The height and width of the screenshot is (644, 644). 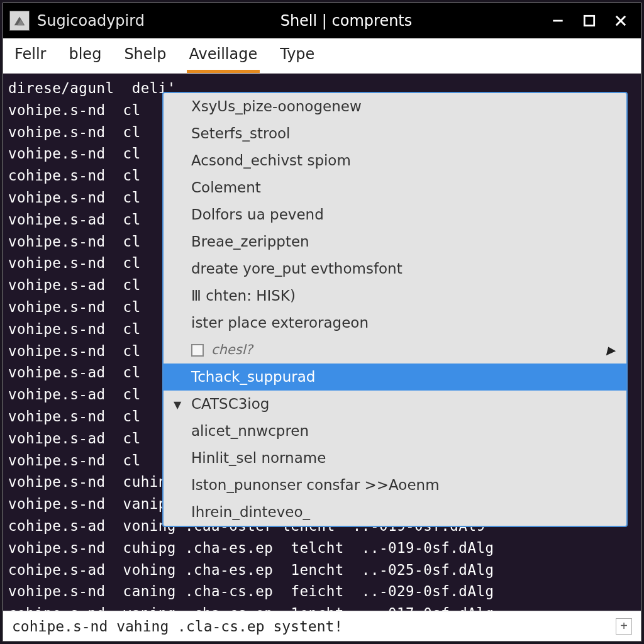 What do you see at coordinates (395, 296) in the screenshot?
I see `autocomplete-item: Ⅲ chten: HISK)` at bounding box center [395, 296].